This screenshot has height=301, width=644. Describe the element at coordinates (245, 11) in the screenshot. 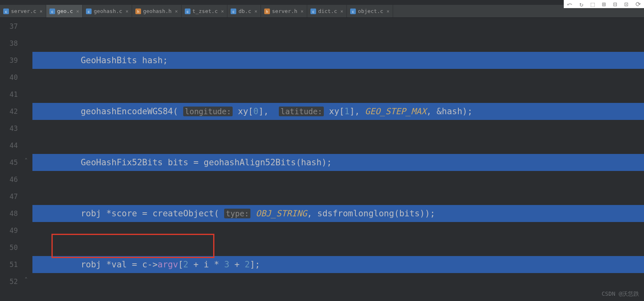

I see `tab-label: db.c` at that location.